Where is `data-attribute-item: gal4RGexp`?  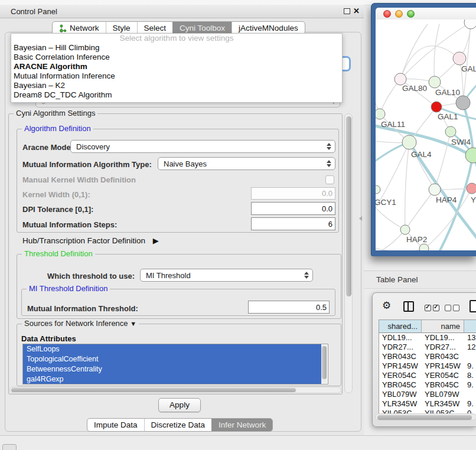 data-attribute-item: gal4RGexp is located at coordinates (172, 379).